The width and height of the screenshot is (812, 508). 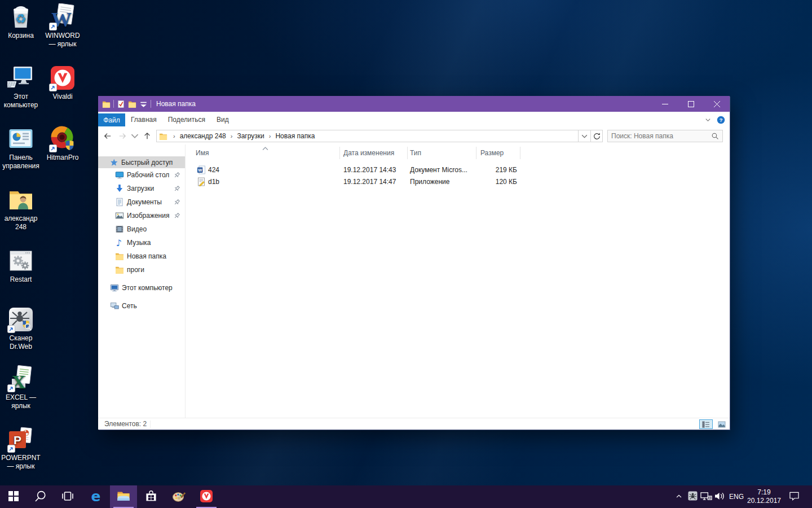 What do you see at coordinates (21, 397) in the screenshot?
I see `desktop-icon-label: EXCEL —` at bounding box center [21, 397].